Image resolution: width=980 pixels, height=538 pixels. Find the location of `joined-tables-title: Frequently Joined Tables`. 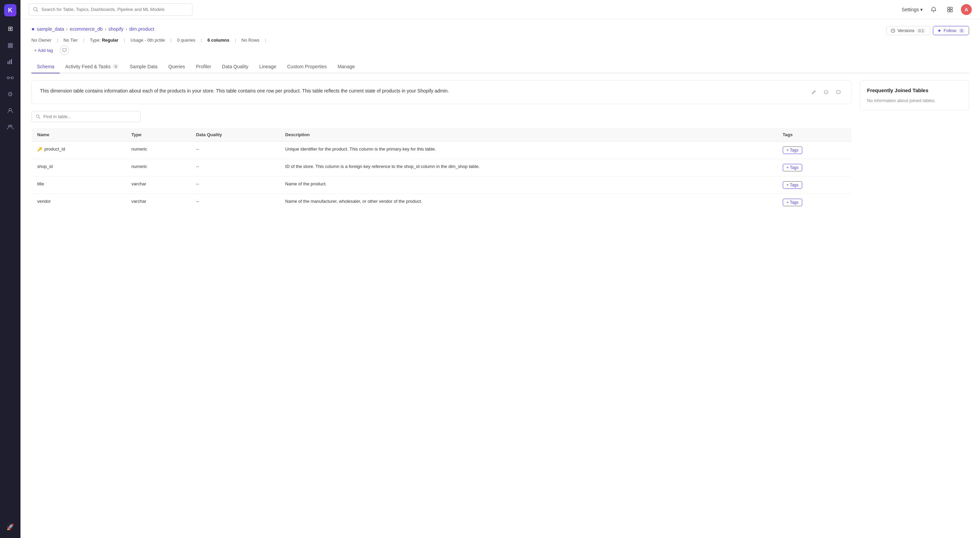

joined-tables-title: Frequently Joined Tables is located at coordinates (915, 91).